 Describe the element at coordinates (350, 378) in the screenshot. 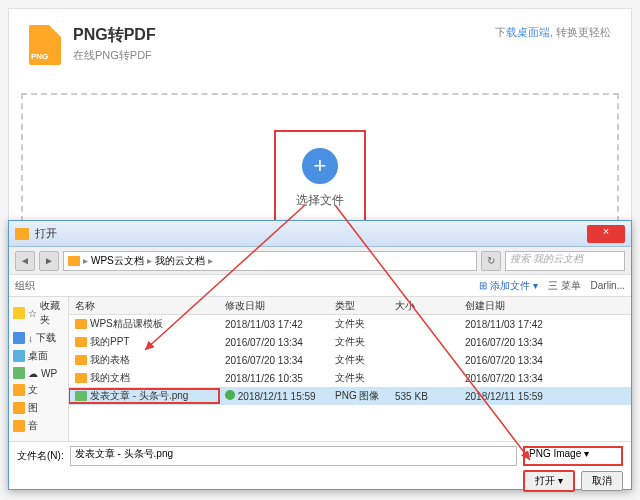

I see `file-row: 我的文档2018/11/26 10:35文件夹2016/07/20 13:34` at that location.